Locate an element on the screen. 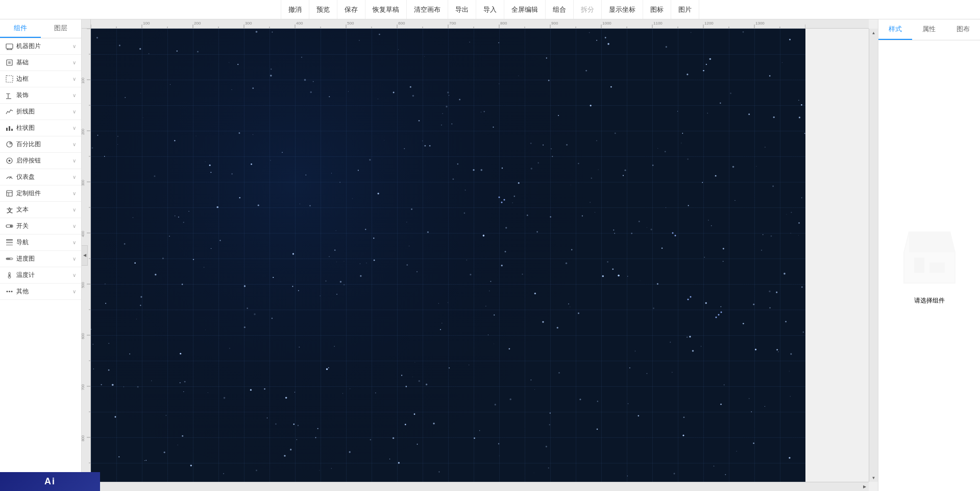  sidebar-item-nav: 导航∨ is located at coordinates (41, 243).